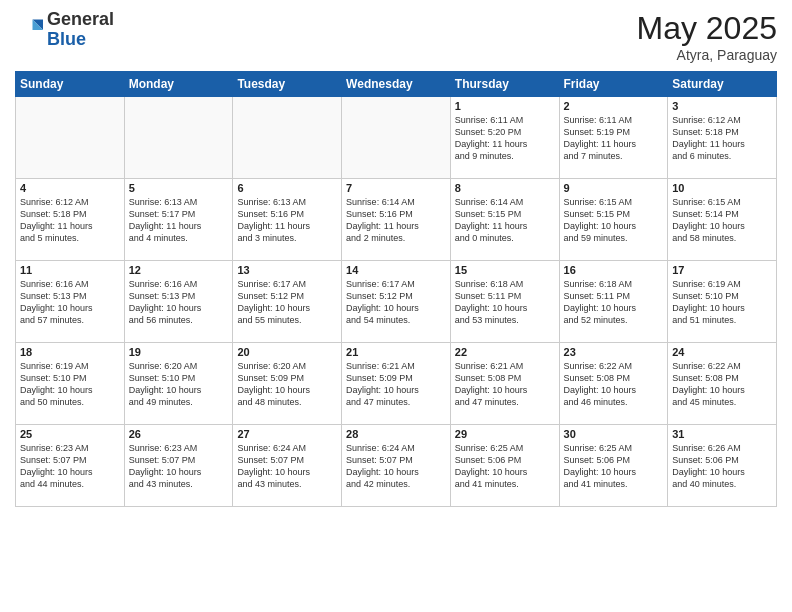  What do you see at coordinates (288, 84) in the screenshot?
I see `col-tuesday: Tuesday` at bounding box center [288, 84].